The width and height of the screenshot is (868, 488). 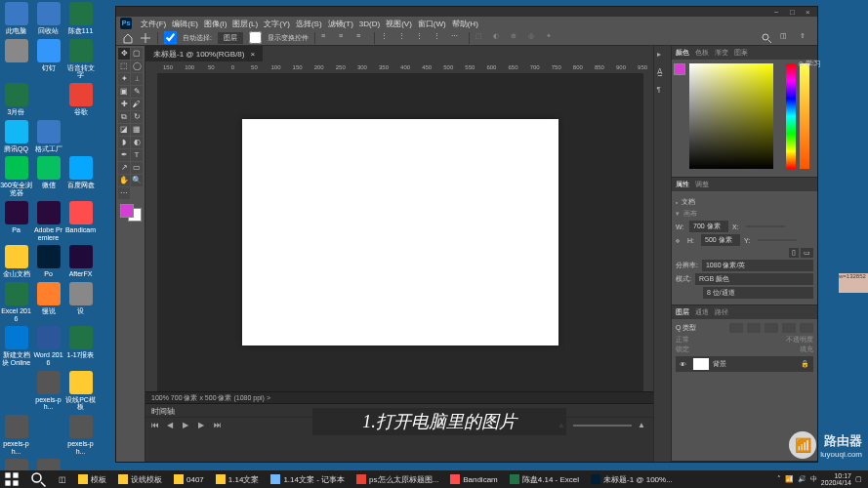 What do you see at coordinates (80, 19) in the screenshot?
I see `desktop-icon: 陈盘111` at bounding box center [80, 19].